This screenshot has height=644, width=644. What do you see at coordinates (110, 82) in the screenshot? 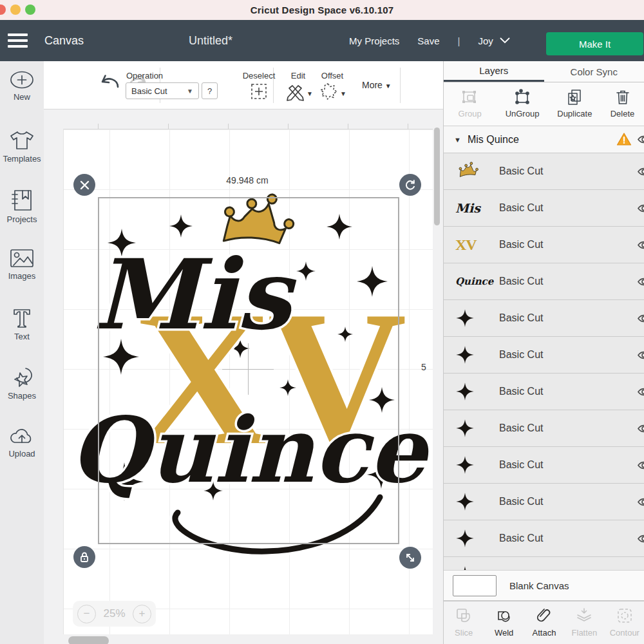
I see `undo-button` at bounding box center [110, 82].